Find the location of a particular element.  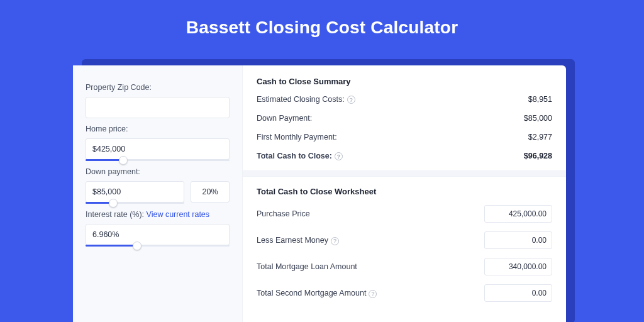

worksheet-row-label: Total Second Mortgage Amount is located at coordinates (311, 293).